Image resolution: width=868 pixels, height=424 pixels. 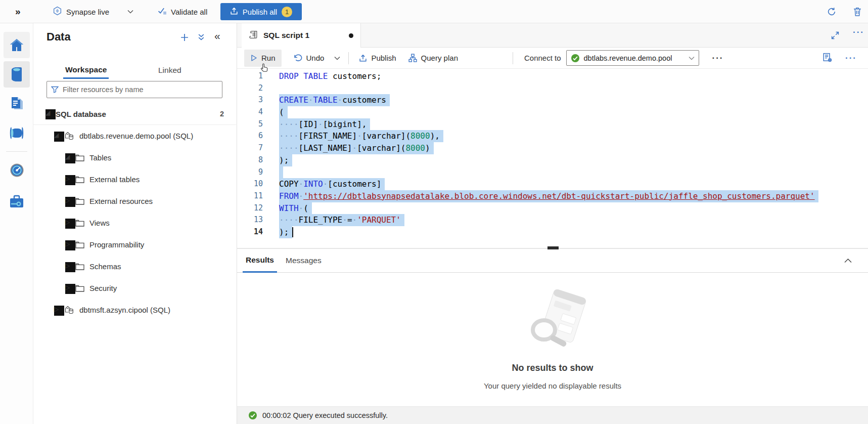 What do you see at coordinates (377, 58) in the screenshot?
I see `publish-button: Publish` at bounding box center [377, 58].